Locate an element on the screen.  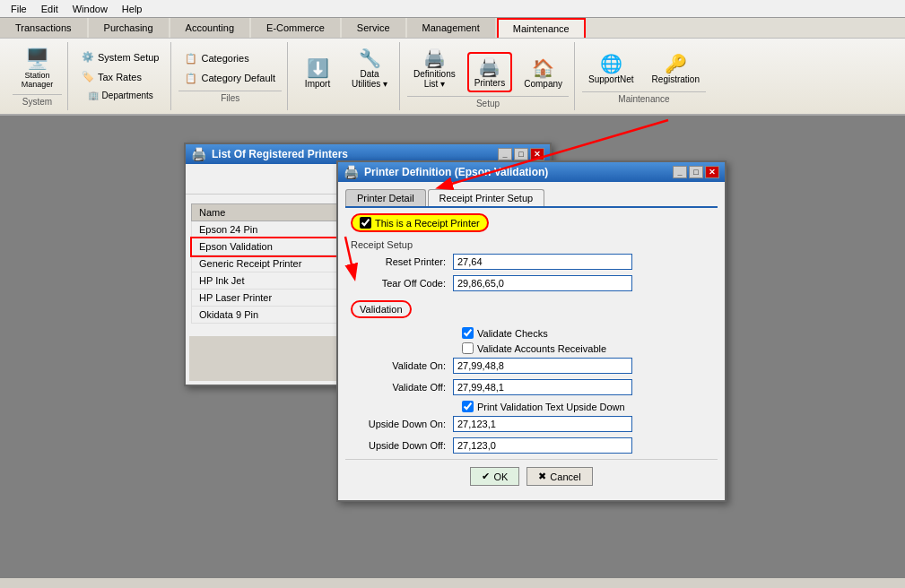
tab-purchasing: Purchasing is located at coordinates (129, 28).